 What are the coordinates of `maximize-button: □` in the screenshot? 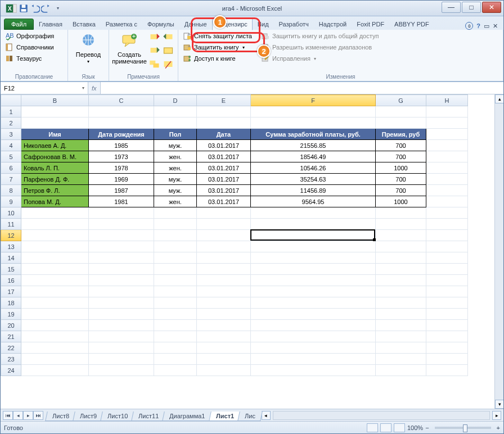 It's located at (471, 7).